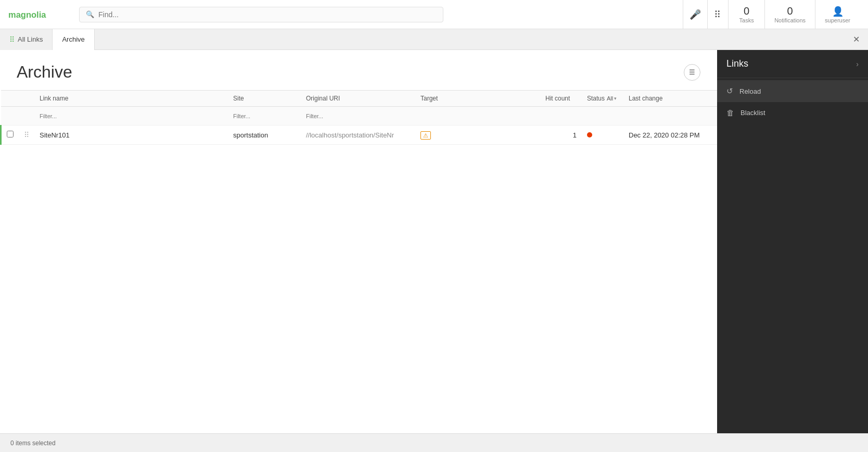  What do you see at coordinates (670, 99) in the screenshot?
I see `col-last-change-header: Last change` at bounding box center [670, 99].